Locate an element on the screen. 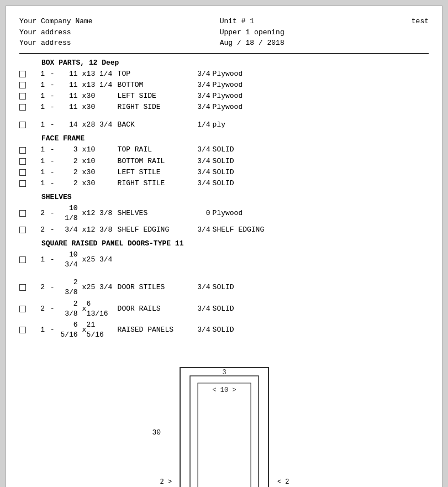 This screenshot has width=448, height=487. address2: Your address is located at coordinates (56, 43).